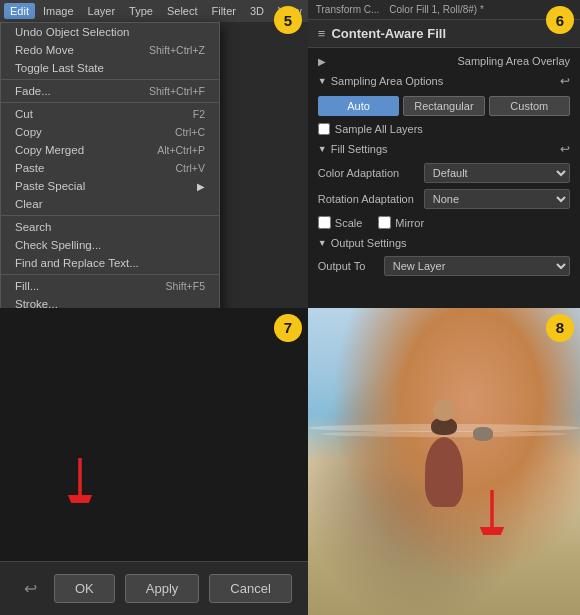 The width and height of the screenshot is (580, 615). I want to click on rotation-adaptation-row: Rotation Adaptation None Low Full, so click(444, 199).